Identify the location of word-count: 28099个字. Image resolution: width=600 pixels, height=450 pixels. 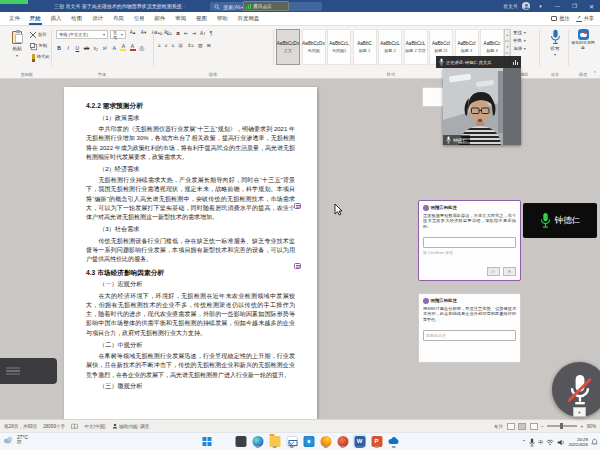
(54, 426).